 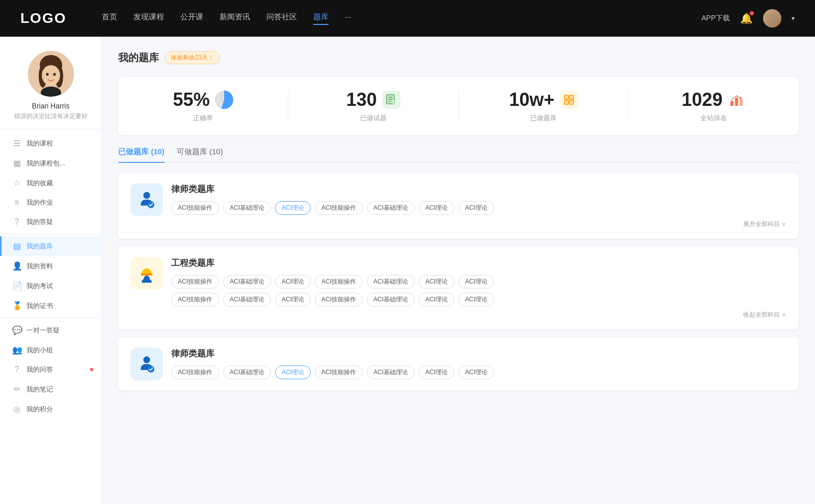 What do you see at coordinates (51, 286) in the screenshot?
I see `sidebar-item-exam: 📄 我的考试` at bounding box center [51, 286].